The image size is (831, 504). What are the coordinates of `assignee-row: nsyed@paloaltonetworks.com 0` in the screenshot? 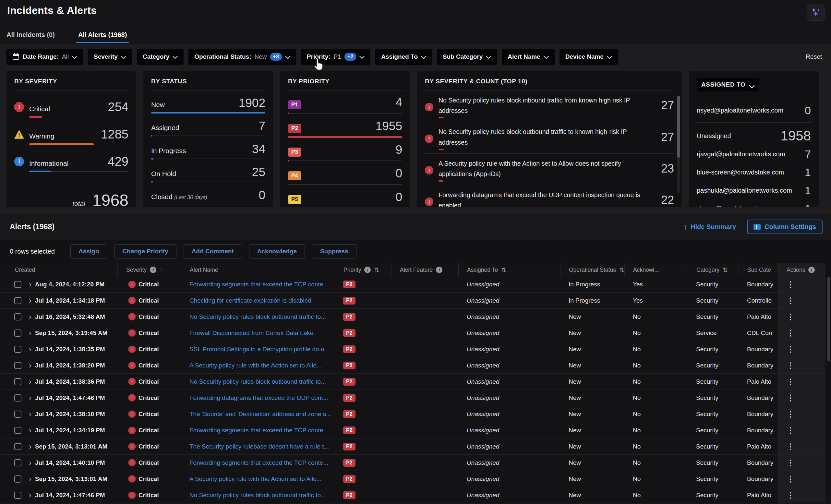 It's located at (754, 111).